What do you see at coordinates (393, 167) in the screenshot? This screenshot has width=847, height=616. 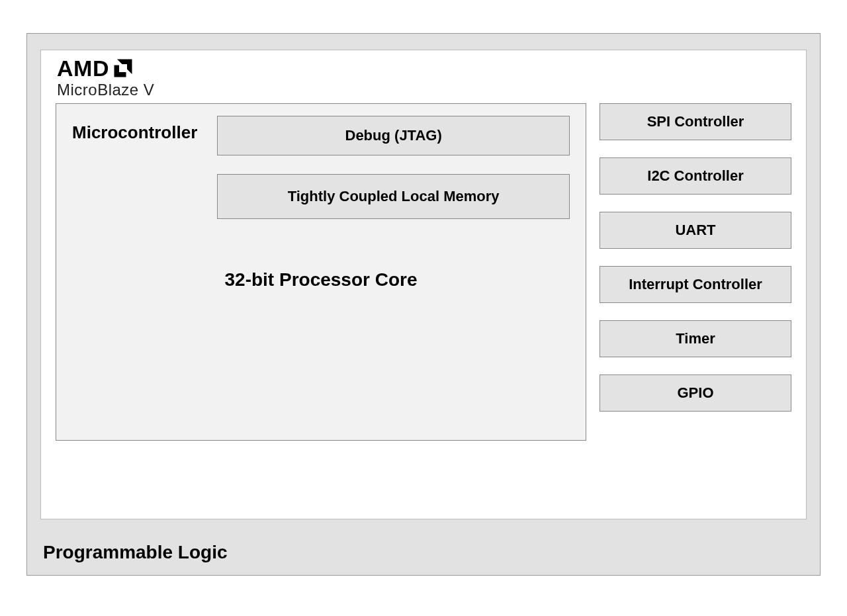 I see `mc-inner-column: Debug (JTAG) Tightly Coupled Local Memor…` at bounding box center [393, 167].